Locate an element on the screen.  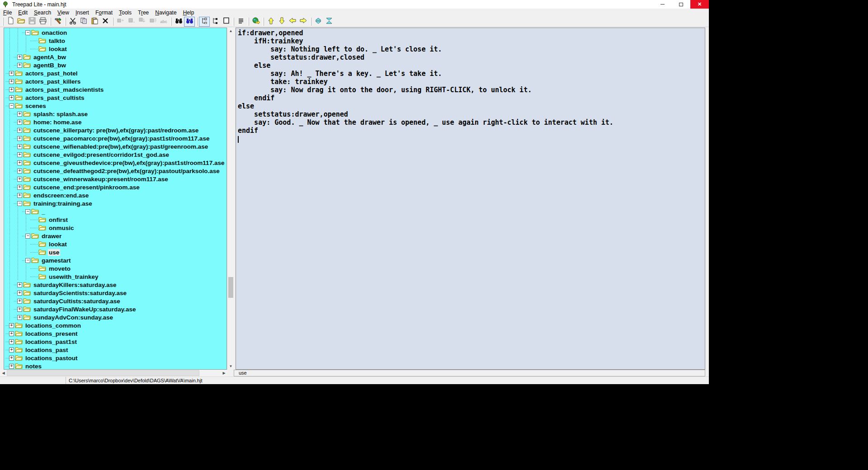
word-wrap-button is located at coordinates (241, 22).